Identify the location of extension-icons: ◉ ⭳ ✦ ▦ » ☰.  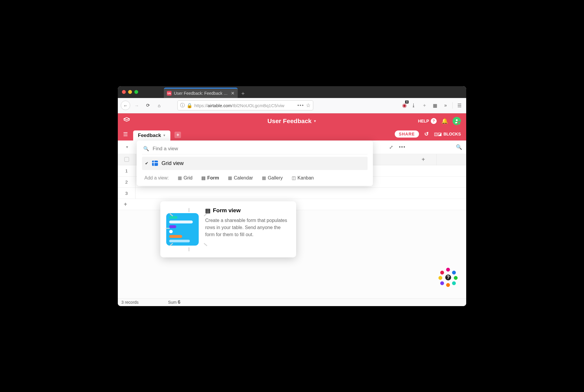
(433, 105).